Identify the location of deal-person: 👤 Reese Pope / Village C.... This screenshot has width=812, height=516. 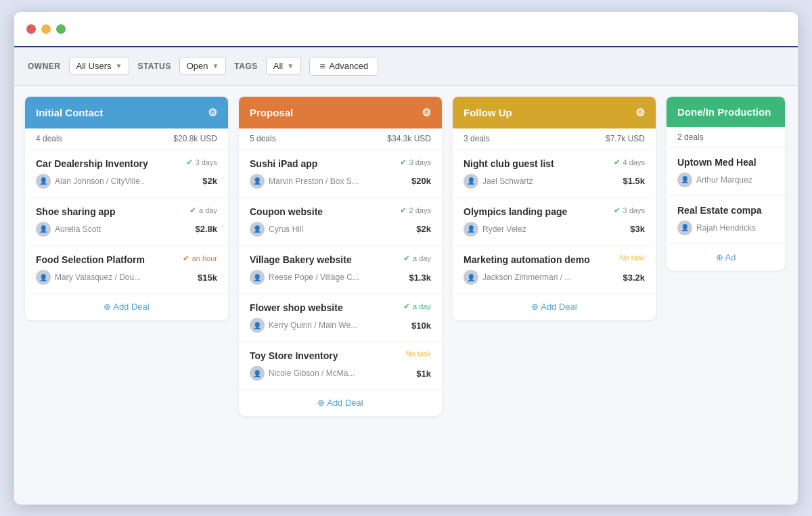
(304, 277).